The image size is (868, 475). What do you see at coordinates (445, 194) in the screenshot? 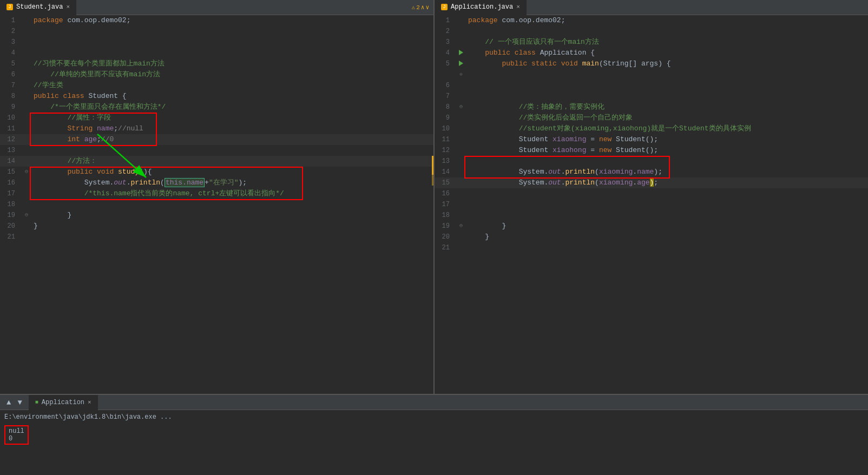
I see `line-number: 16` at bounding box center [445, 194].